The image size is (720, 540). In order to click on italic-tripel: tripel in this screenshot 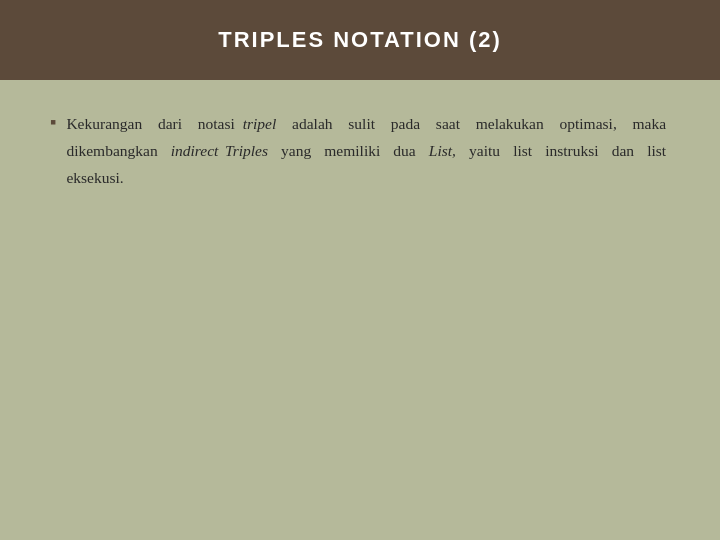, I will do `click(260, 124)`.